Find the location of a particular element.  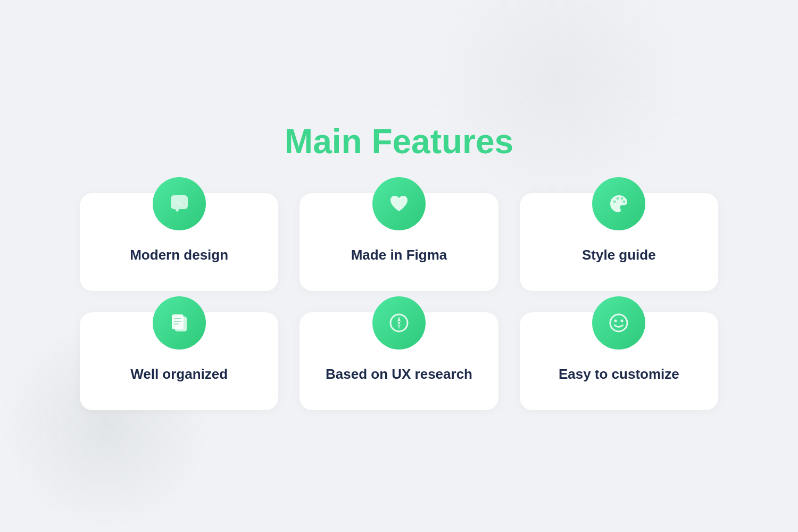

icon-circle-style-guide is located at coordinates (619, 204).